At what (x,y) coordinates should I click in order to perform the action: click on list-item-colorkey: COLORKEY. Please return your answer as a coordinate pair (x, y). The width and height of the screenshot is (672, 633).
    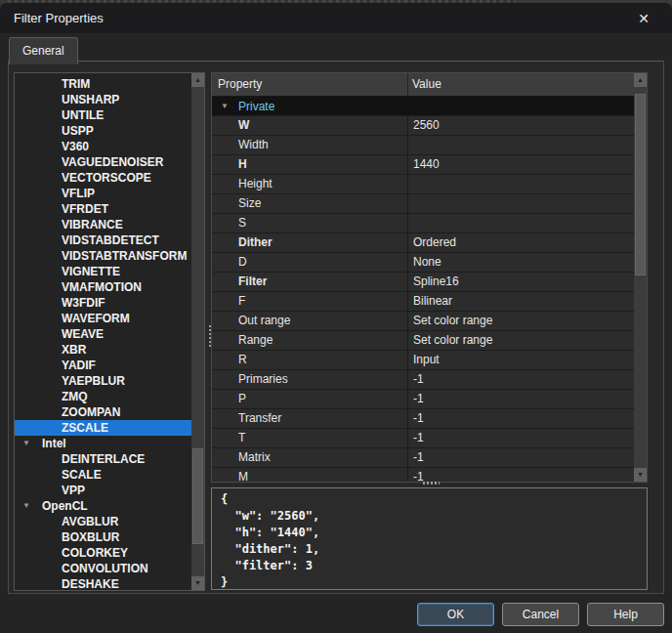
    Looking at the image, I should click on (104, 553).